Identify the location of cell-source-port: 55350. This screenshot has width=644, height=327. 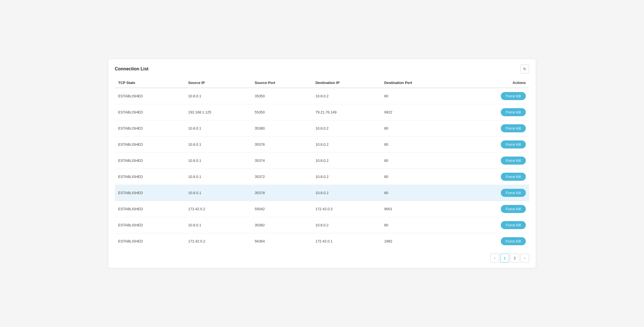
(282, 112).